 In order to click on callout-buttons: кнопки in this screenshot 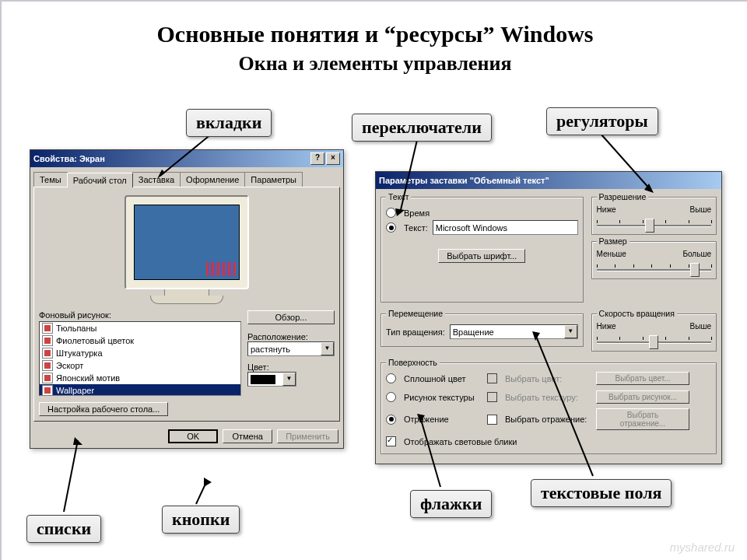, I will do `click(201, 520)`.